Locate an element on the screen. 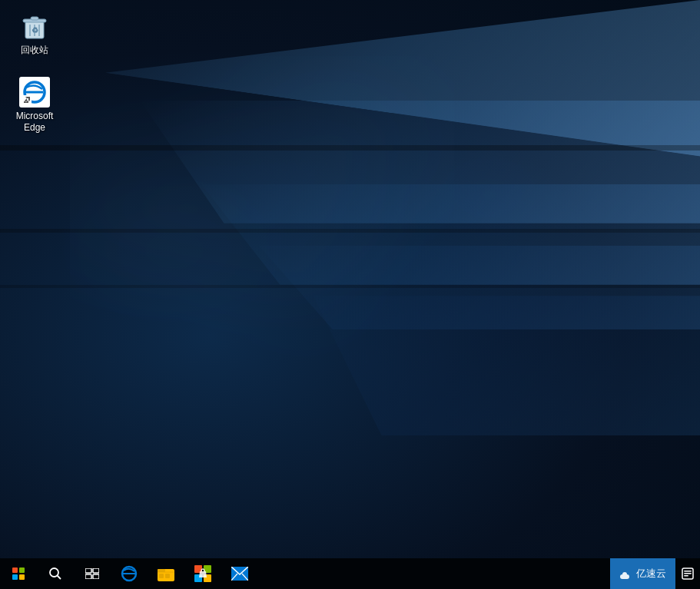 This screenshot has height=589, width=700. store-icon is located at coordinates (203, 574).